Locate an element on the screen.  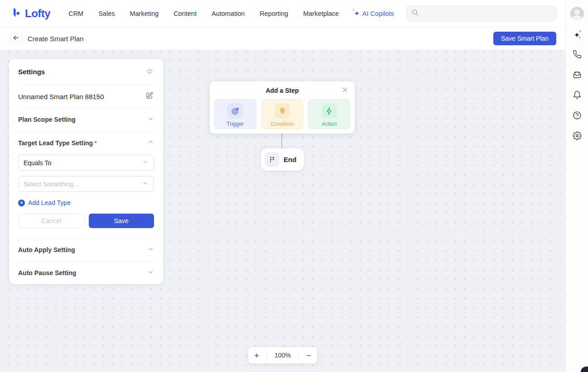
right-rail: ✦✧✧ is located at coordinates (577, 186).